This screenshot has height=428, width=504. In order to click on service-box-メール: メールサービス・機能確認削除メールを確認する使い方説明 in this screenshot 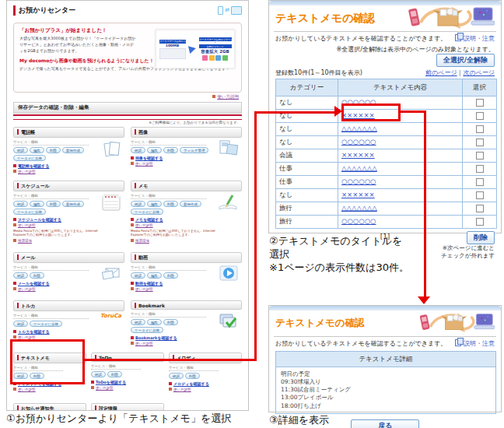, I will do `click(68, 275)`.